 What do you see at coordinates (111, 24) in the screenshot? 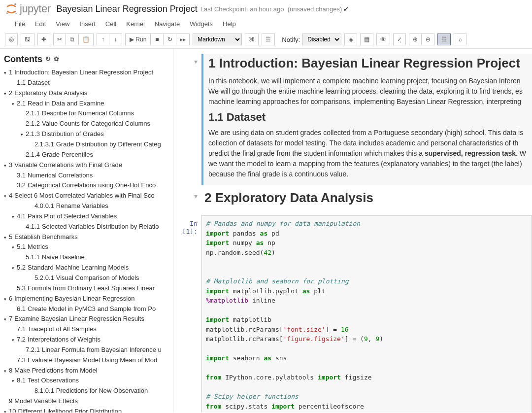
I see `menu-cell: Cell` at bounding box center [111, 24].